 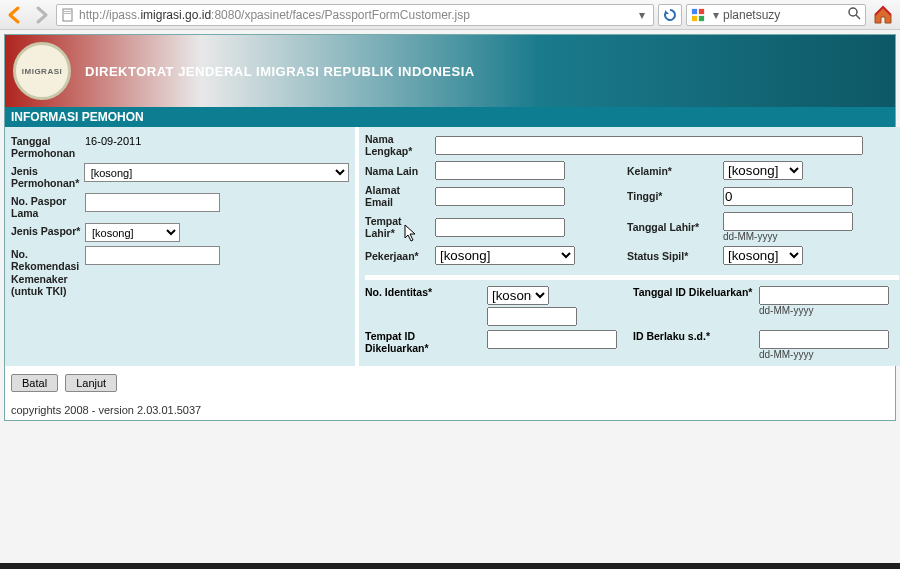 I want to click on input-id-number, so click(x=532, y=316).